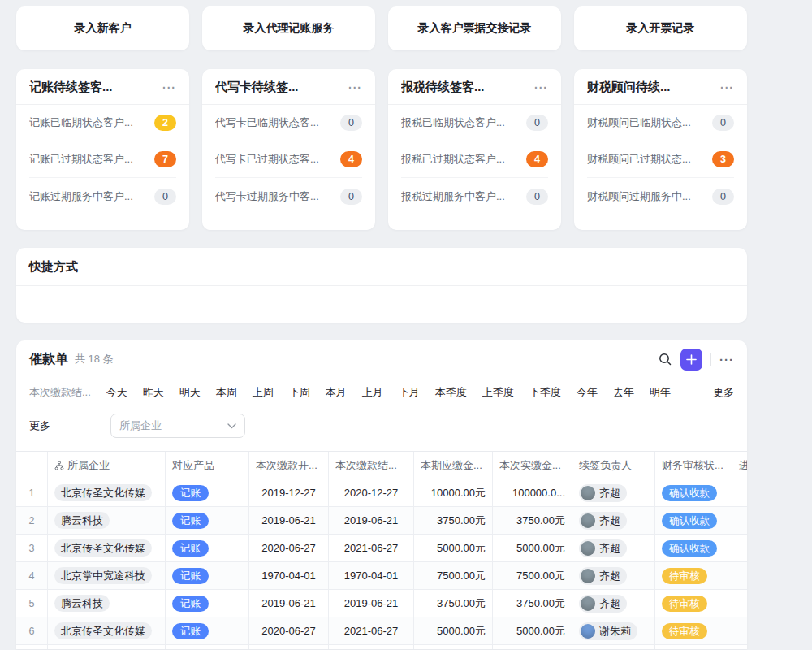 The height and width of the screenshot is (650, 812). What do you see at coordinates (107, 575) in the screenshot?
I see `company-cell: 北京掌中宽途科技` at bounding box center [107, 575].